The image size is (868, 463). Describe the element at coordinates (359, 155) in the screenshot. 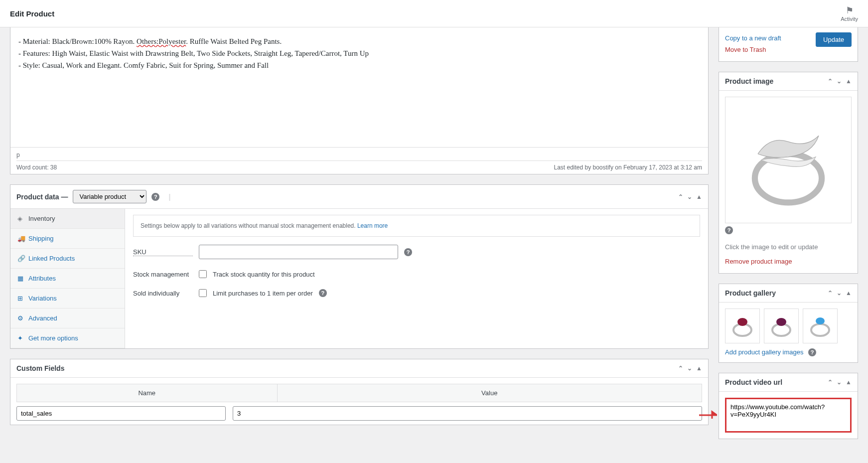

I see `editor-path: p` at that location.